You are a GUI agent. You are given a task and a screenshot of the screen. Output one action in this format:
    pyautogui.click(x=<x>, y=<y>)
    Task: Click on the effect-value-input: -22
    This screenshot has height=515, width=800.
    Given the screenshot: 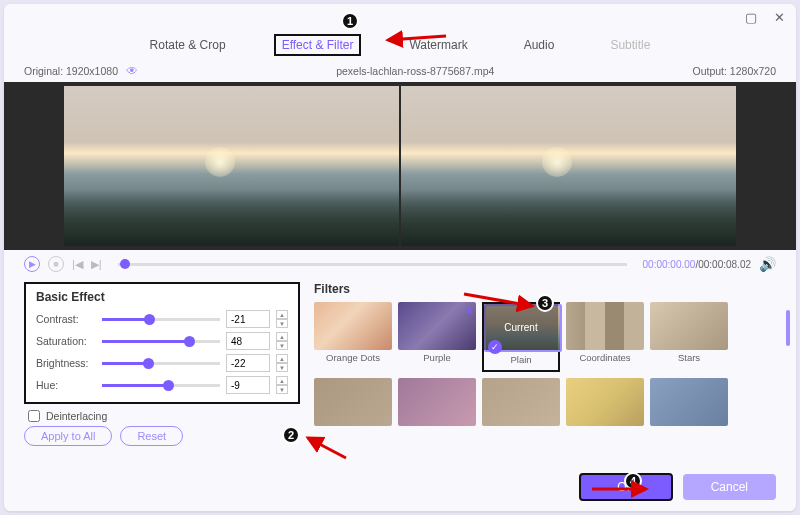 What is the action you would take?
    pyautogui.click(x=248, y=363)
    